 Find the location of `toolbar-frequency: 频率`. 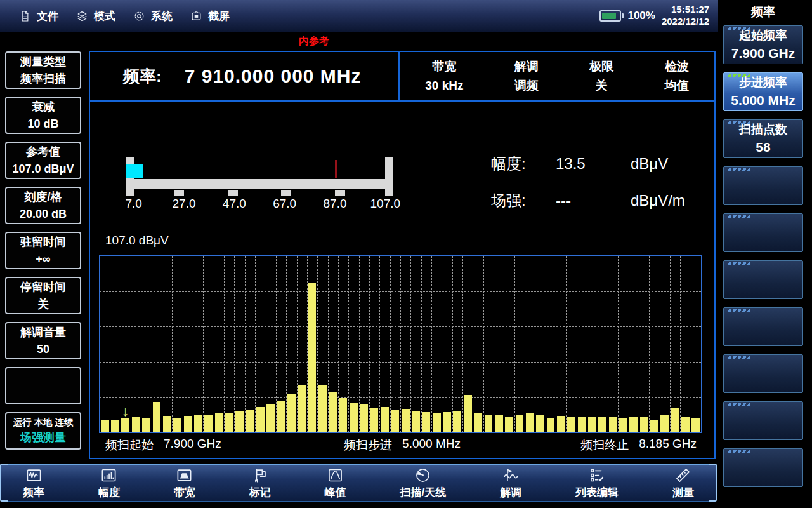

toolbar-frequency: 频率 is located at coordinates (34, 483).